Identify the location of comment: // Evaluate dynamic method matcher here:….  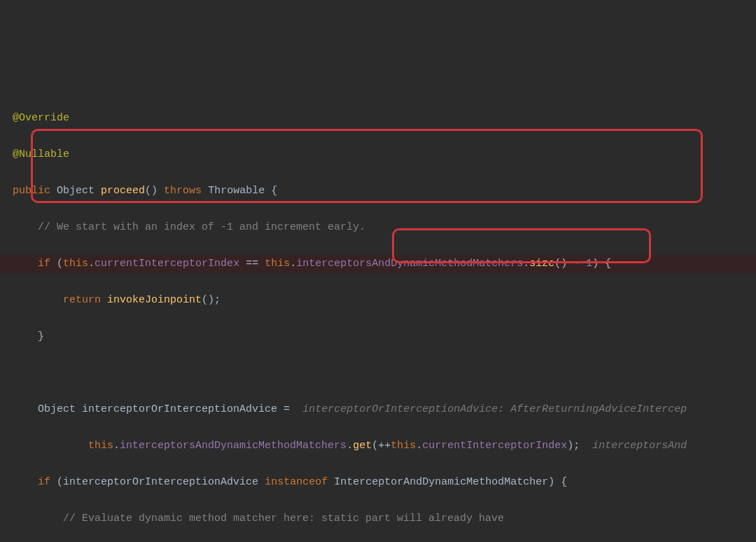
(284, 518).